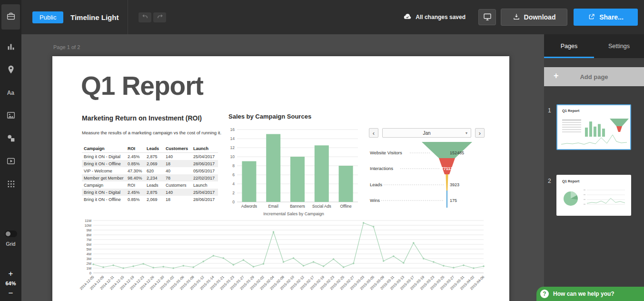 The image size is (644, 301). I want to click on svg-text: Offline, so click(346, 206).